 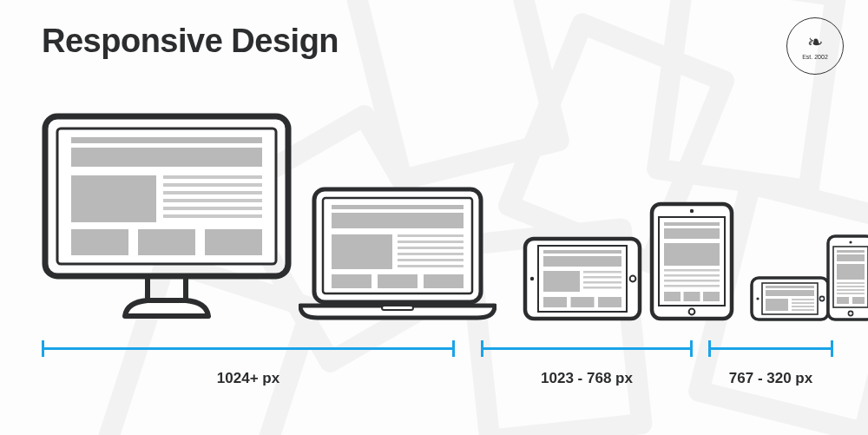 I want to click on tablet-landscape-icon, so click(x=582, y=279).